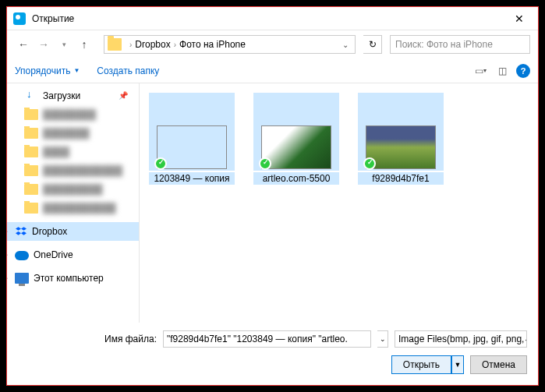  What do you see at coordinates (50, 231) in the screenshot?
I see `sidebar-item-label: Dropbox` at bounding box center [50, 231].